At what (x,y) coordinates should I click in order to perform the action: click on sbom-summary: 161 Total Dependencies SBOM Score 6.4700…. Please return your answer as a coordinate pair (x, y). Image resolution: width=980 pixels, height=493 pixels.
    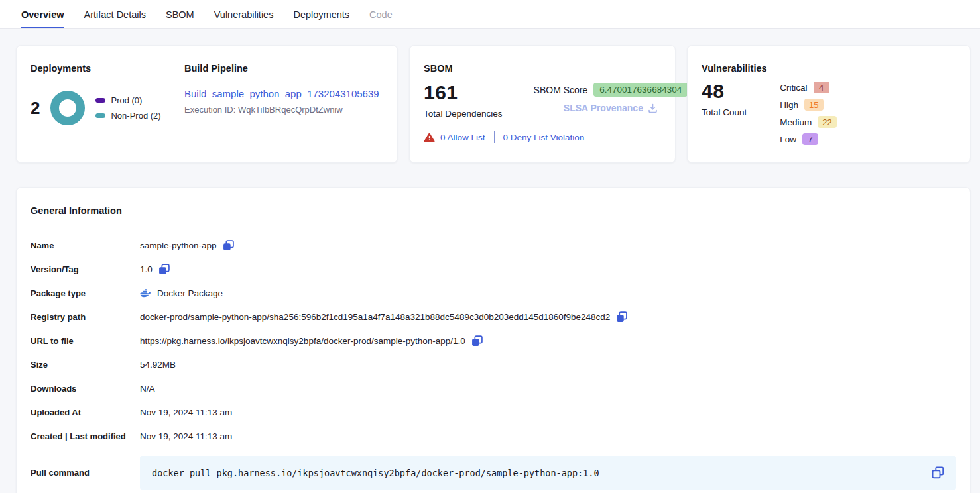
    Looking at the image, I should click on (542, 100).